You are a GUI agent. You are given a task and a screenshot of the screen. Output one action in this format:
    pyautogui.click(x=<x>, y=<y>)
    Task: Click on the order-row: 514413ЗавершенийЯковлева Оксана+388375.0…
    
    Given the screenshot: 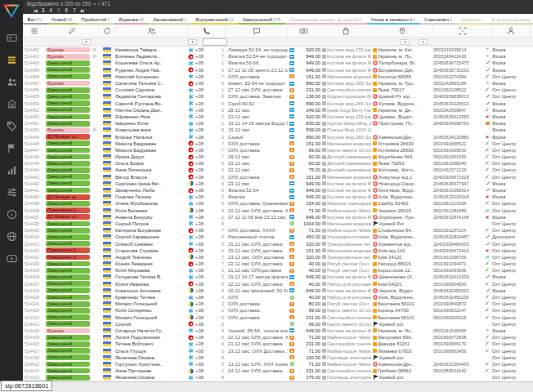 What is the action you would take?
    pyautogui.click(x=278, y=377)
    